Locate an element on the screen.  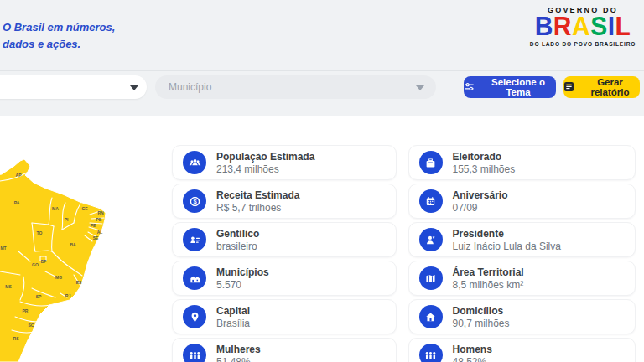
logo-brasil-wordmark: BRASIL is located at coordinates (583, 27).